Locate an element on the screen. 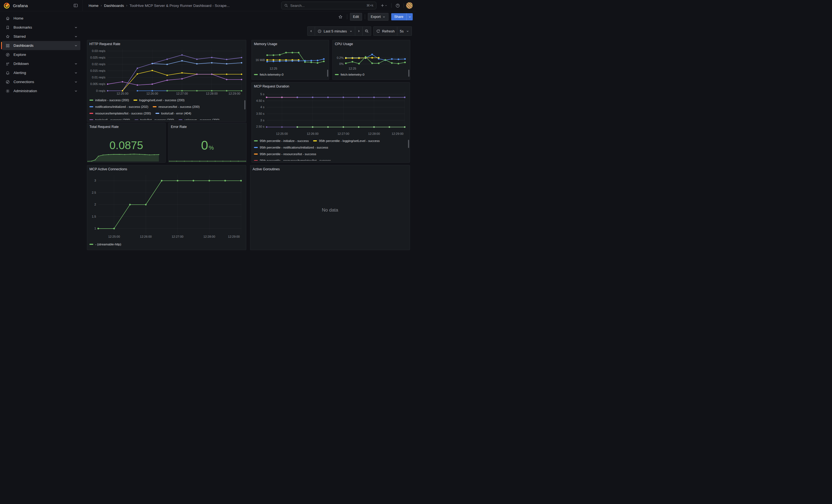 The width and height of the screenshot is (832, 504). time-shift-back-button is located at coordinates (311, 31).